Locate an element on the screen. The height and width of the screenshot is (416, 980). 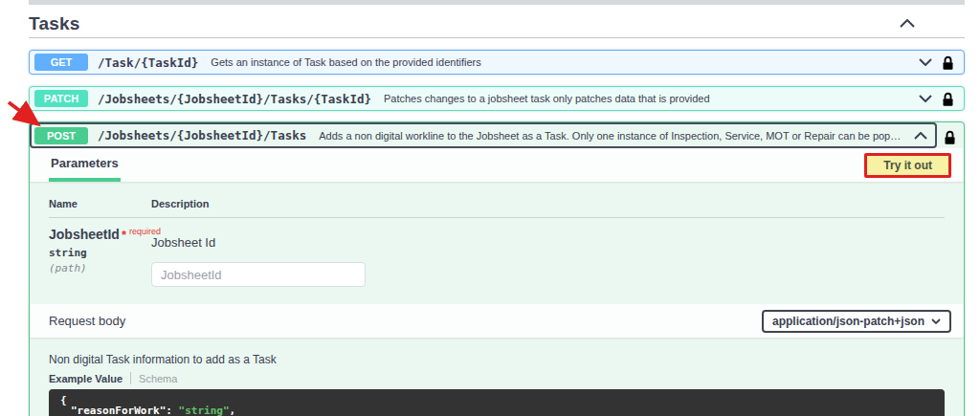
example-tabs: Example Value Schema is located at coordinates (497, 379).